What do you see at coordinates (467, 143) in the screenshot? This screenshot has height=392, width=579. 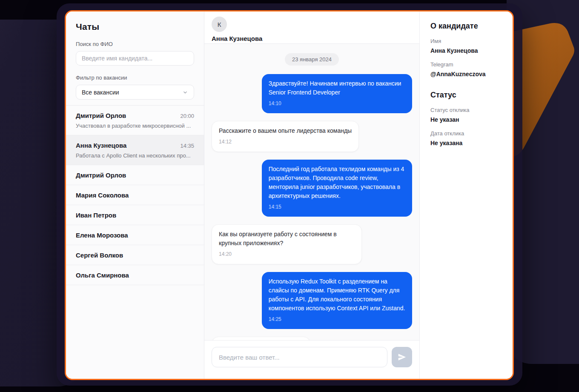 I see `detail-field-value: Не указана` at bounding box center [467, 143].